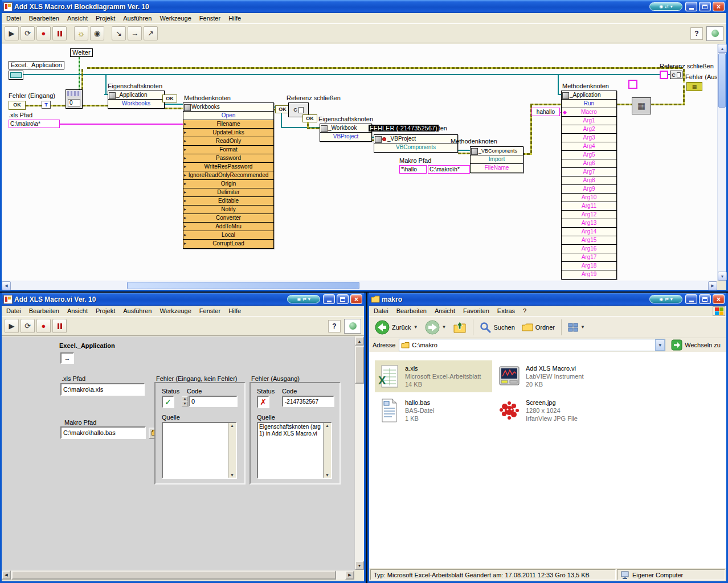 The image size is (728, 583). What do you see at coordinates (59, 326) in the screenshot?
I see `pause-button` at bounding box center [59, 326].